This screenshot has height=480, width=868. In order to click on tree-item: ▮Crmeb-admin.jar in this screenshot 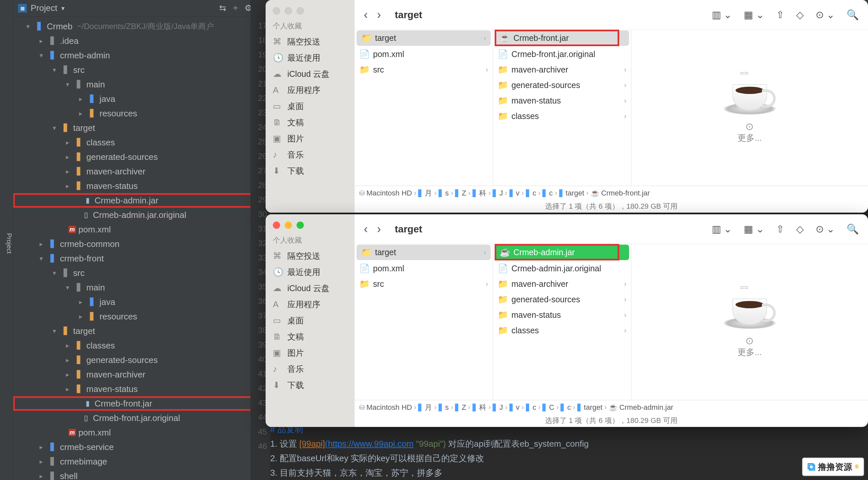, I will do `click(138, 200)`.